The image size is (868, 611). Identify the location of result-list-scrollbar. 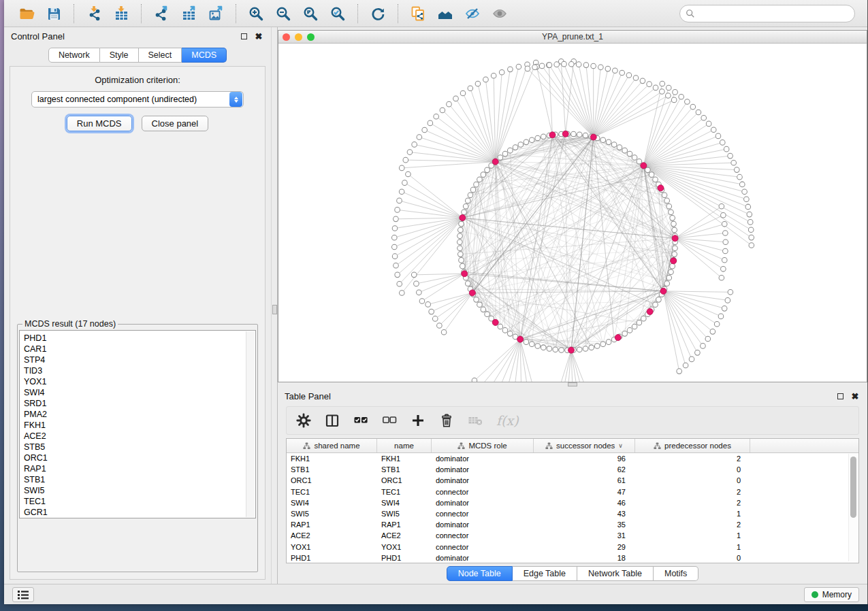
(251, 425).